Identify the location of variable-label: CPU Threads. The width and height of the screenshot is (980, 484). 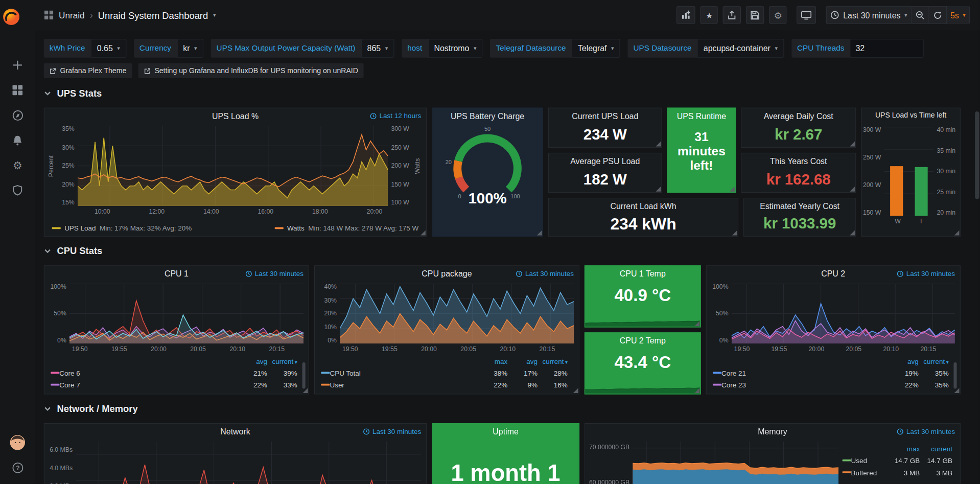
(821, 48).